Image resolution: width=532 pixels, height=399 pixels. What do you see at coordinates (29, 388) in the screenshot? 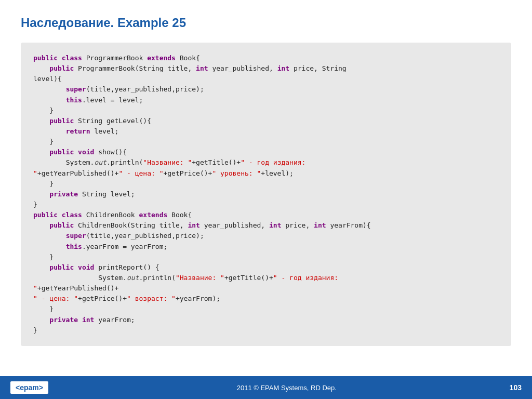
I see `footer-logo: <epam>` at bounding box center [29, 388].